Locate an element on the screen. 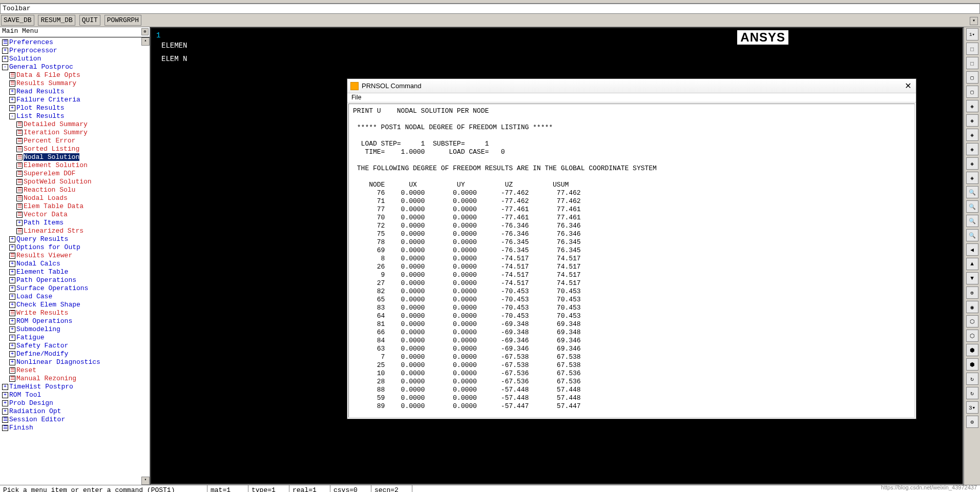  tree-item: ☰Manual Rezoning is located at coordinates (75, 379).